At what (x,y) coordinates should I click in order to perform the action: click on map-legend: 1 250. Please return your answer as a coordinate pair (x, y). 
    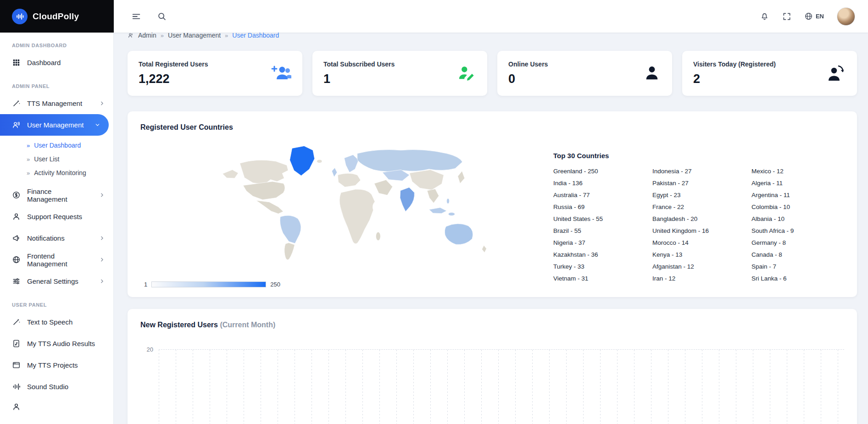
    Looking at the image, I should click on (347, 284).